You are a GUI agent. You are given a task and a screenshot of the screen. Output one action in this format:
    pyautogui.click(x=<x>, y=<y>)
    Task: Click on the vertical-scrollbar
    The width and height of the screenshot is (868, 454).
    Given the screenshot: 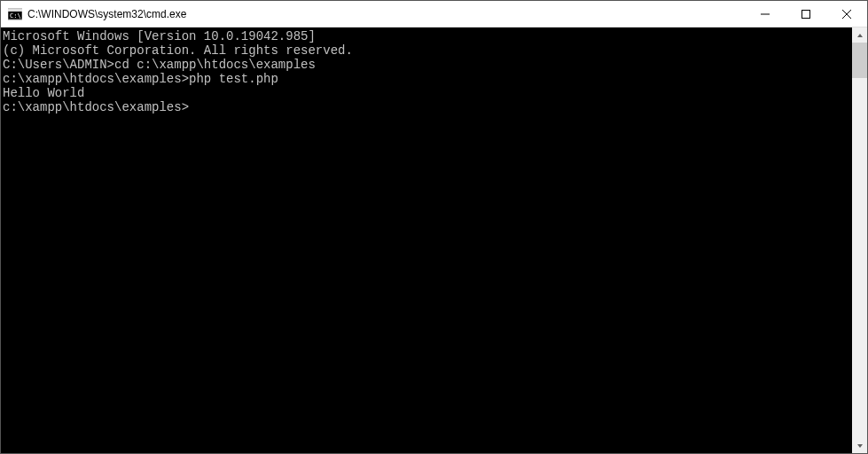 What is the action you would take?
    pyautogui.click(x=860, y=240)
    